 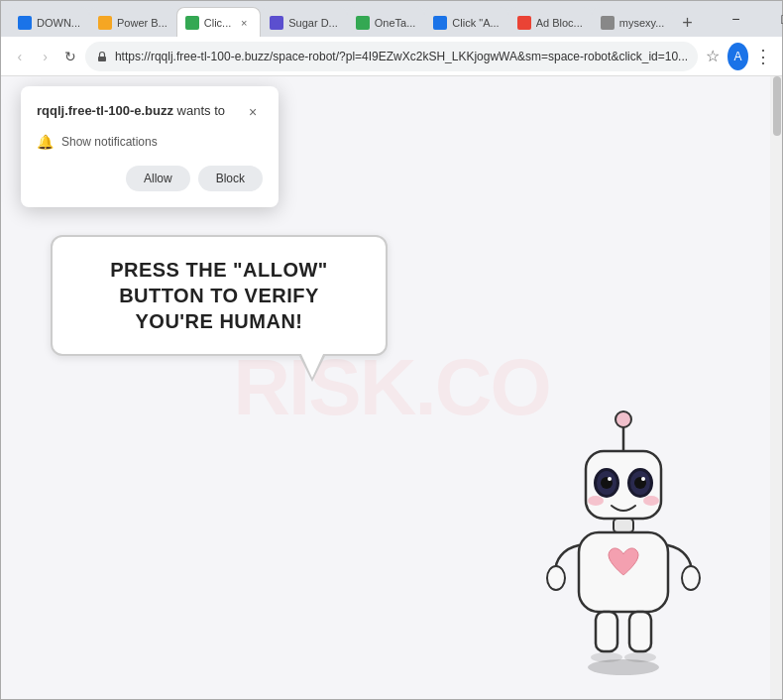 I want to click on scrollbar, so click(x=776, y=388).